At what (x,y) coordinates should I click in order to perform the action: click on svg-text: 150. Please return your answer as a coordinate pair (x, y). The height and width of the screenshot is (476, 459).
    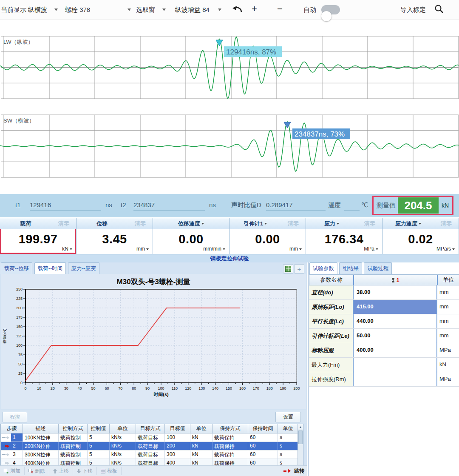
    Looking at the image, I should click on (229, 388).